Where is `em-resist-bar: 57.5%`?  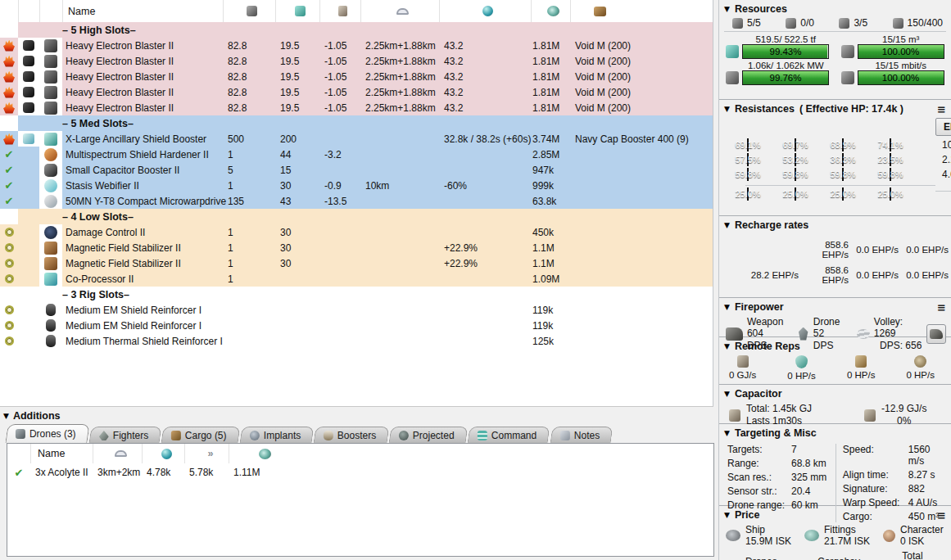
em-resist-bar: 57.5% is located at coordinates (748, 160).